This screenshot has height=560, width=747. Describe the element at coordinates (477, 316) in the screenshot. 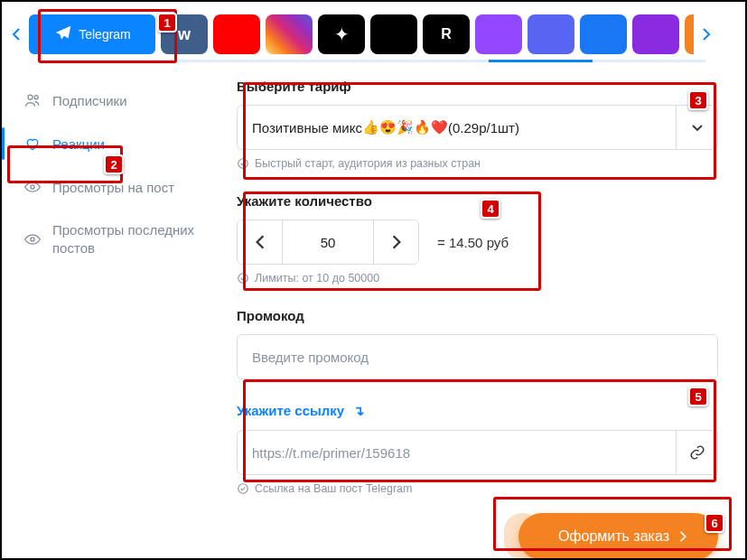

I see `promo-label: Промокод` at that location.